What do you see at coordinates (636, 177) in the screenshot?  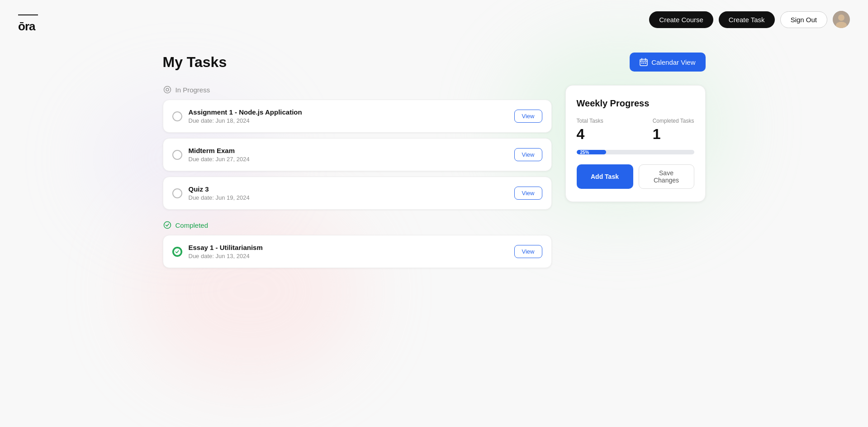 I see `progress-card-actions: Add Task Save Changes` at bounding box center [636, 177].